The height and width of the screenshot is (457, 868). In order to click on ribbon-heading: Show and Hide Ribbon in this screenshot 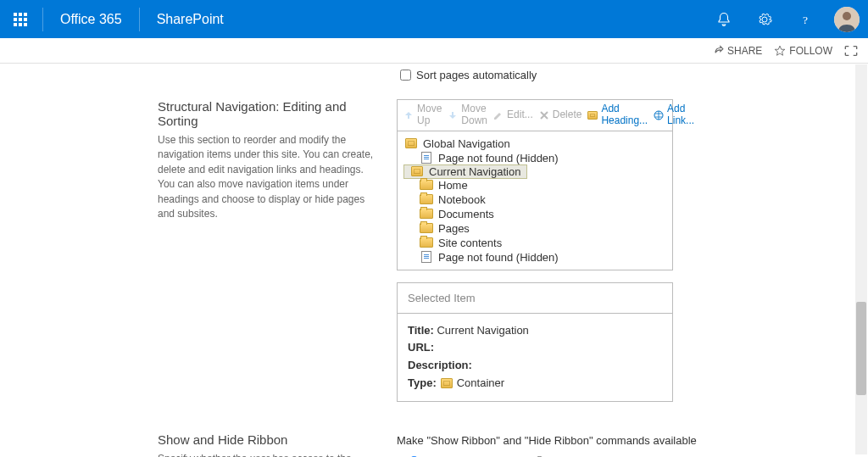, I will do `click(267, 439)`.